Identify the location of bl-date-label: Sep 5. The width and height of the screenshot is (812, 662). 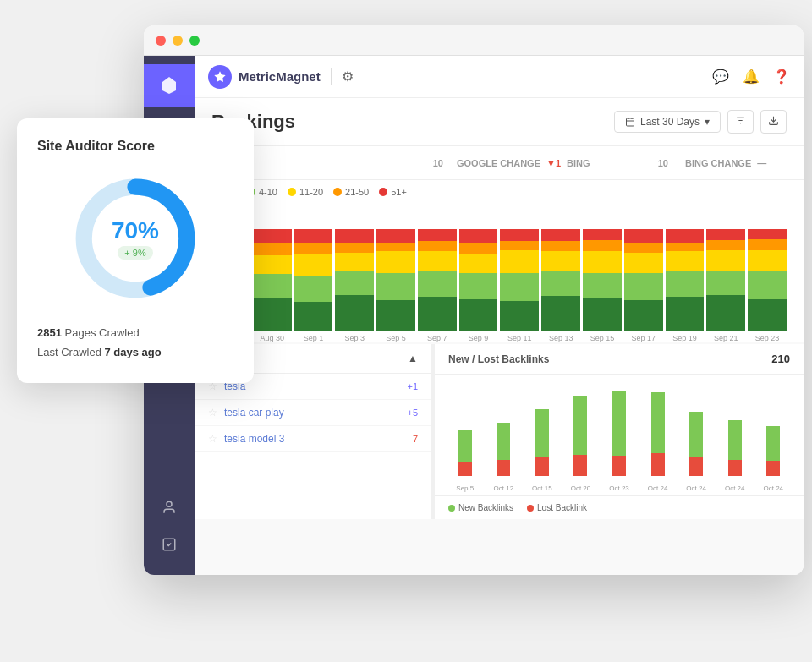
(465, 489).